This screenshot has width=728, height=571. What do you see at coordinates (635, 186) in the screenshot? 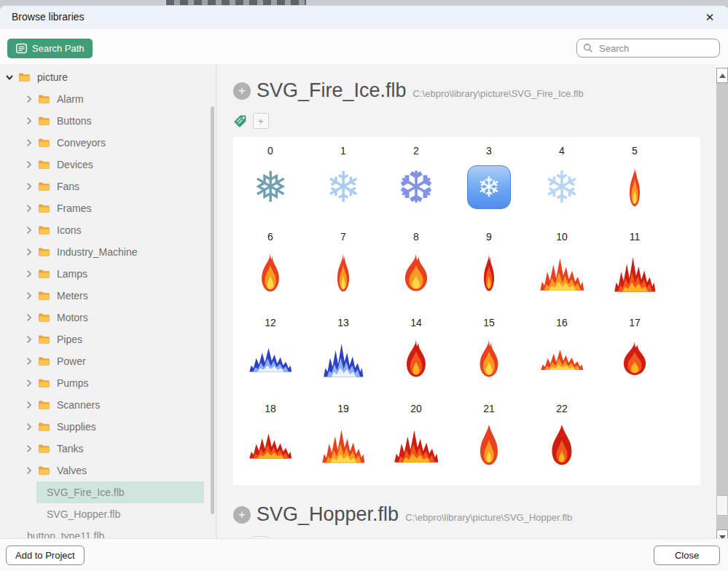
I see `library-item: 5` at bounding box center [635, 186].